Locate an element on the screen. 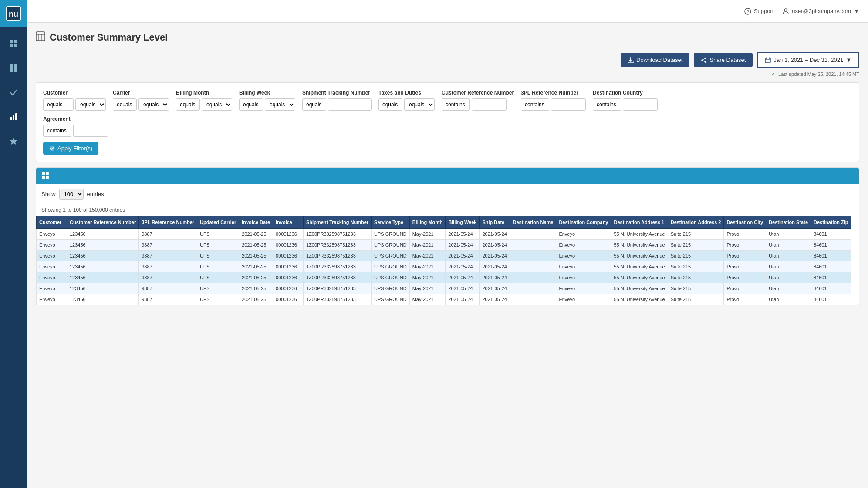 The height and width of the screenshot is (488, 868). col-header-customer-reference-number: Customer Reference Number is located at coordinates (103, 222).